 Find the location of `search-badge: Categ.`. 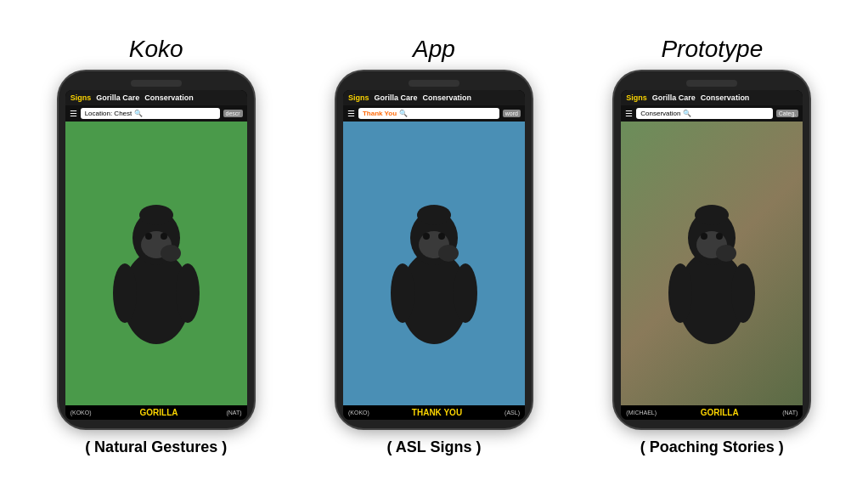

search-badge: Categ. is located at coordinates (788, 114).